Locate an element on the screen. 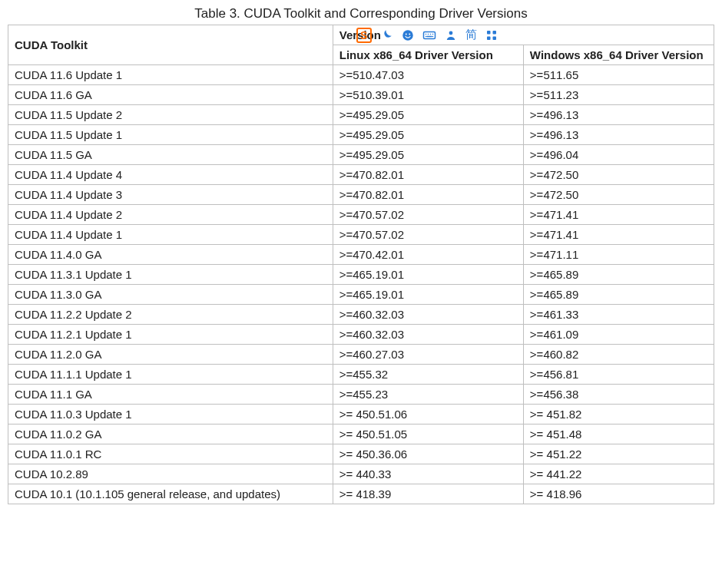 This screenshot has height=588, width=722. cell-linux: >=510.47.03 is located at coordinates (428, 75).